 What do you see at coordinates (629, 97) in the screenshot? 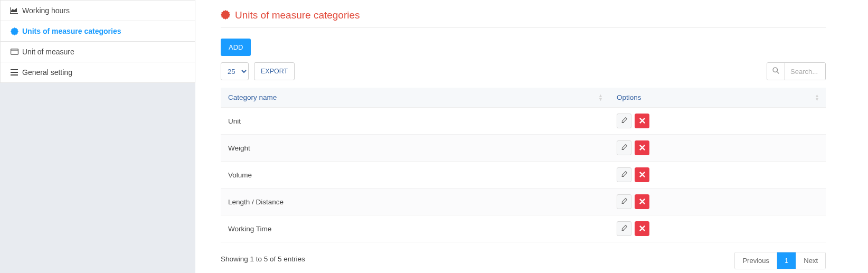
I see `col-header-label: Options` at bounding box center [629, 97].